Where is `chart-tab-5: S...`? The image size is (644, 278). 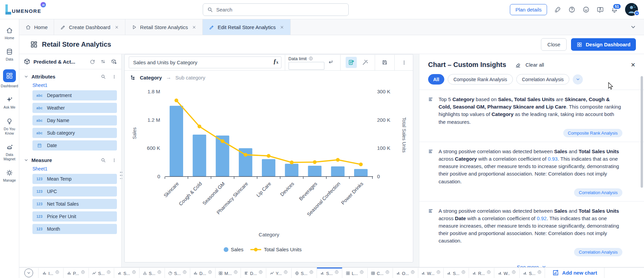 chart-tab-5: S... is located at coordinates (152, 273).